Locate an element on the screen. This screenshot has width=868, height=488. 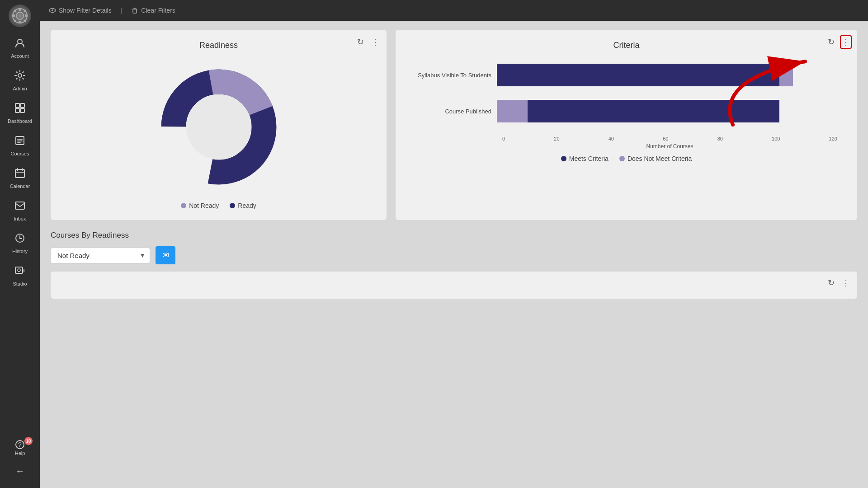
x-axis: 0 20 40 60 80 100 120 Number of Courses is located at coordinates (627, 143).